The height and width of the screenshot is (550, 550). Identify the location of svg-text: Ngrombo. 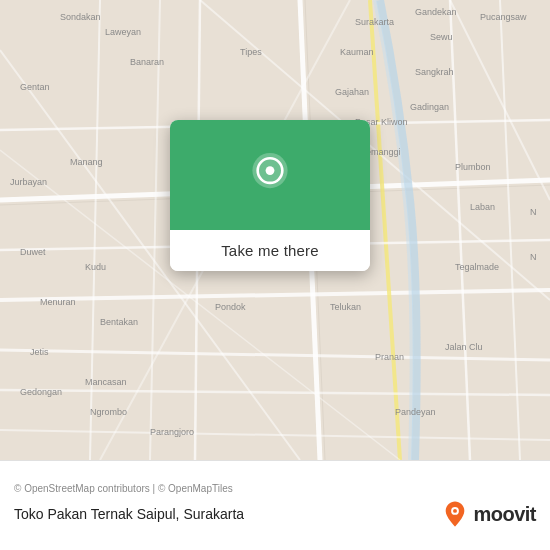
(108, 412).